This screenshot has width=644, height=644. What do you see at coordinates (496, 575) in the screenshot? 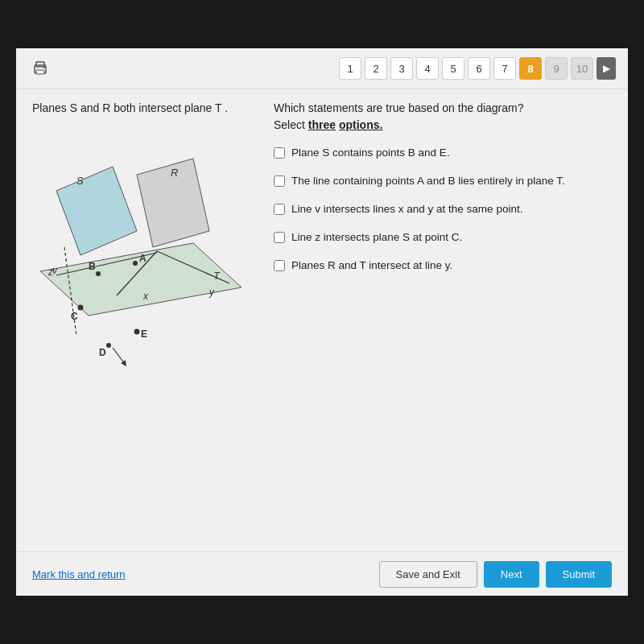
I see `footer-buttons: Save and Exit Next Submit` at bounding box center [496, 575].